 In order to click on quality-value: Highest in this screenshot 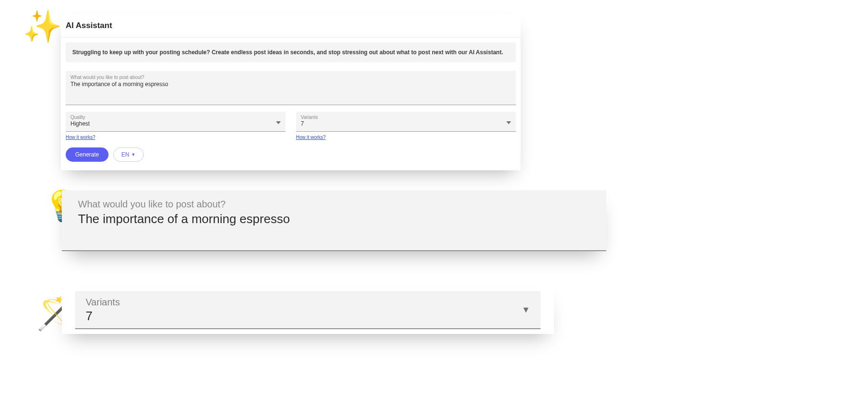, I will do `click(176, 124)`.